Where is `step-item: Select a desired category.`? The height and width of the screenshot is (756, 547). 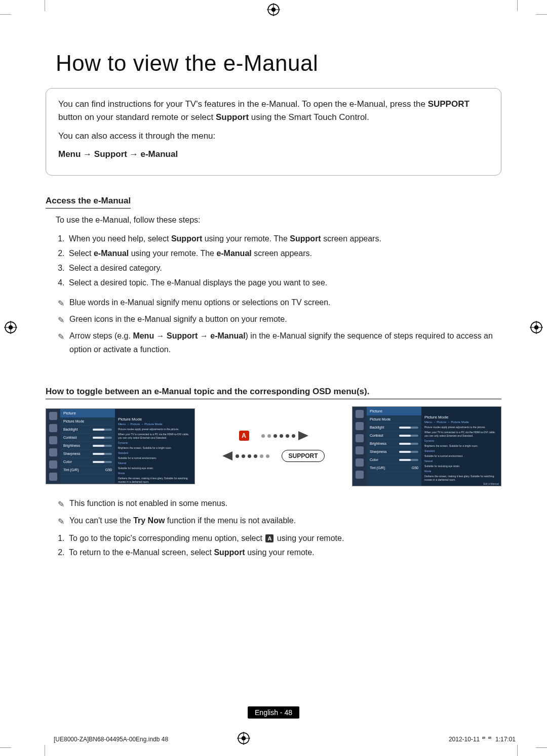 step-item: Select a desired category. is located at coordinates (284, 268).